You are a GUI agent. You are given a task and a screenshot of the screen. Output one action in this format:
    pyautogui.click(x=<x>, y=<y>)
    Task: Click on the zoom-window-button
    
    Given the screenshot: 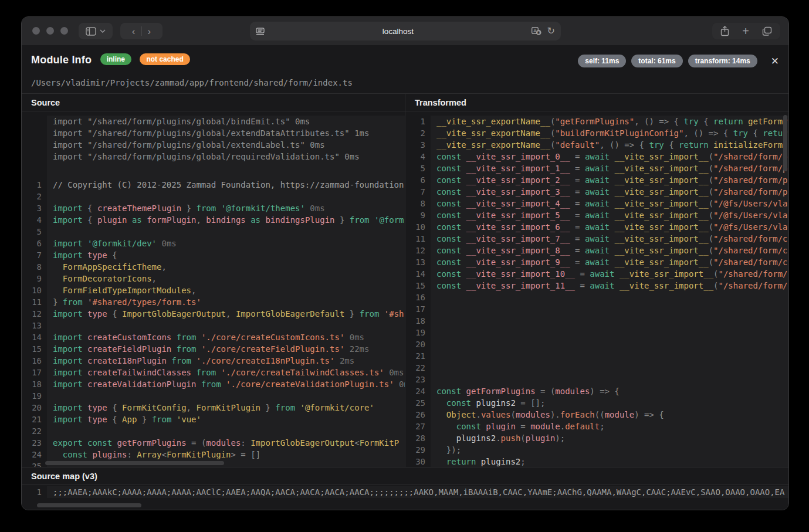 What is the action you would take?
    pyautogui.click(x=65, y=31)
    